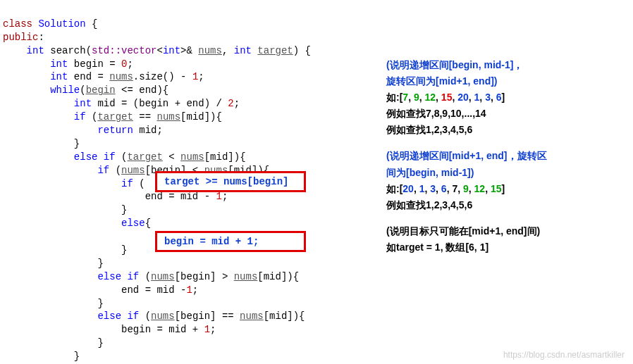  I want to click on highlight-text-1: target >= nums[begin], so click(226, 182).